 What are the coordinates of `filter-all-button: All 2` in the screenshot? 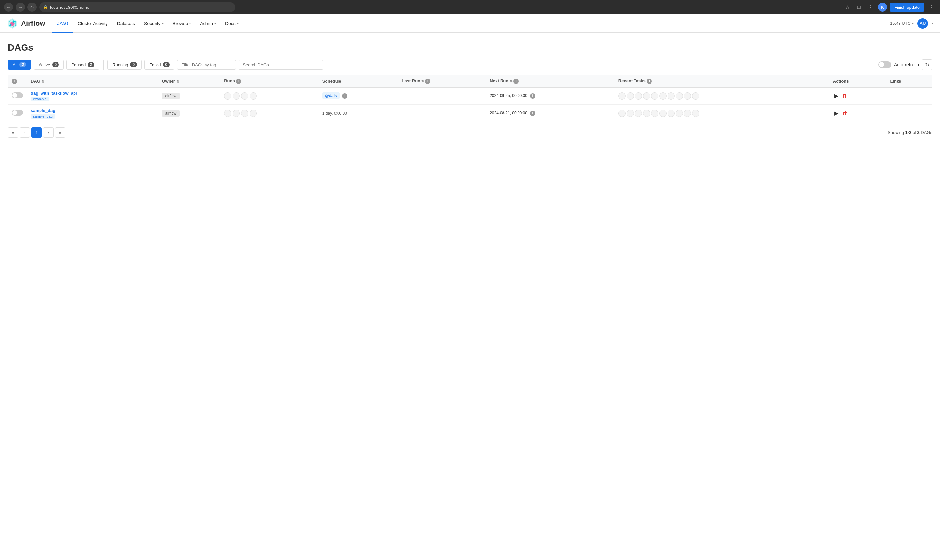 It's located at (20, 65).